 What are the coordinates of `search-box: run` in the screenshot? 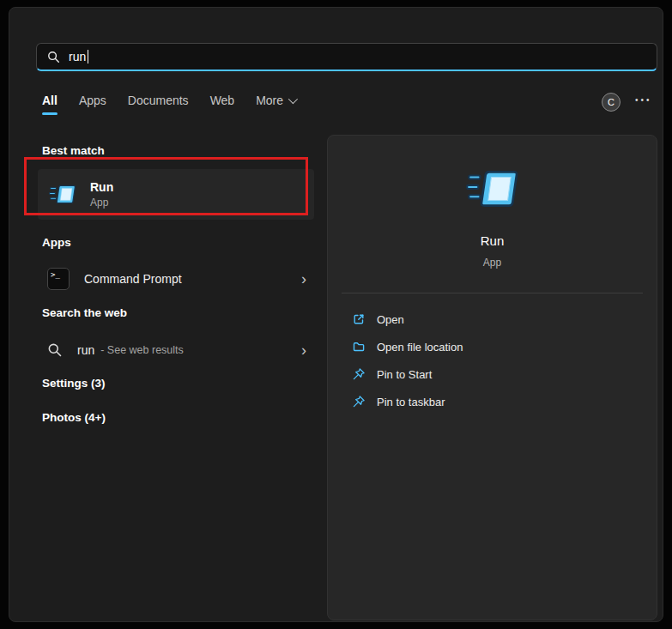 It's located at (347, 57).